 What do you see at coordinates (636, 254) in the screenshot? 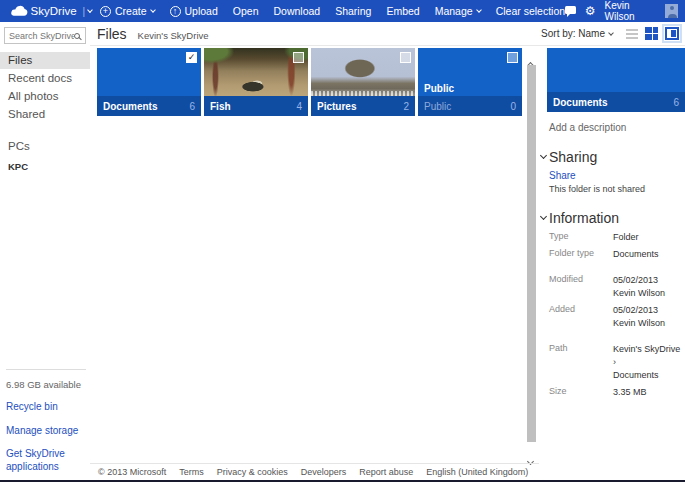
I see `info-value: Documents` at bounding box center [636, 254].